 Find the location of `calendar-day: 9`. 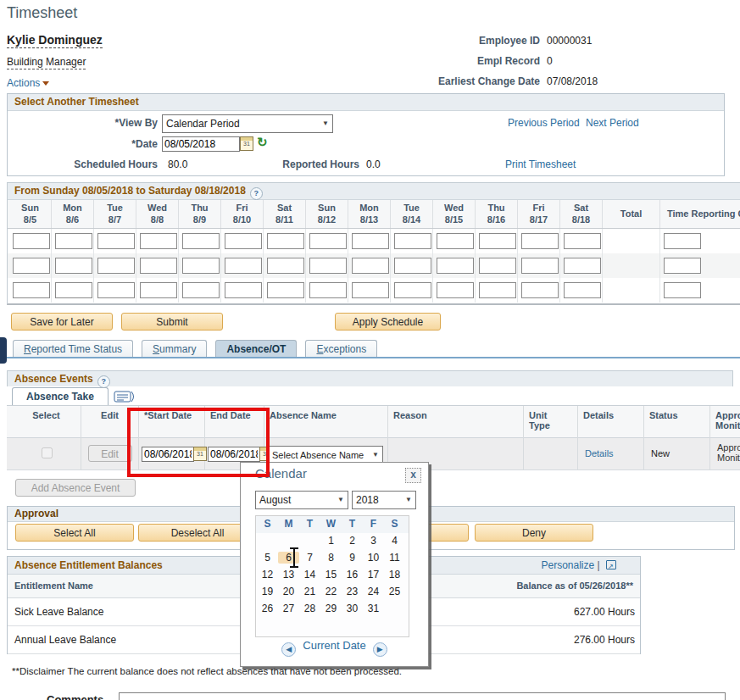

calendar-day: 9 is located at coordinates (353, 558).